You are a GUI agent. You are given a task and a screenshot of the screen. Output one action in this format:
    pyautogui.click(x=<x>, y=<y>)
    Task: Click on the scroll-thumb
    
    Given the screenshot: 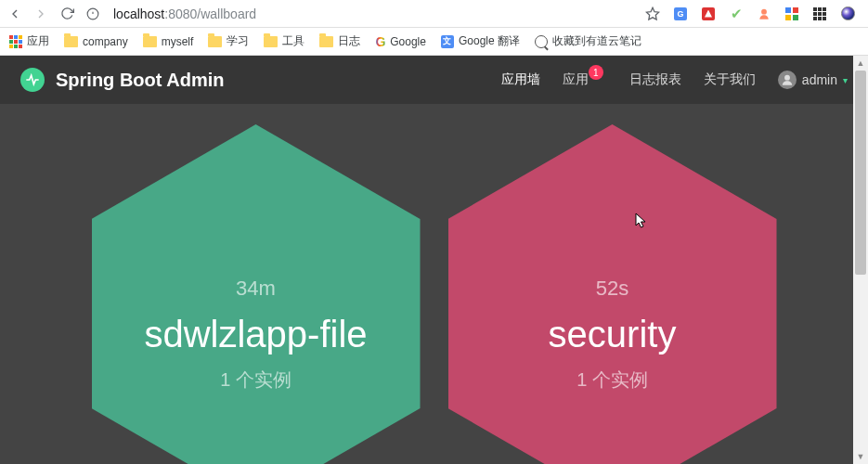 What is the action you would take?
    pyautogui.click(x=861, y=173)
    